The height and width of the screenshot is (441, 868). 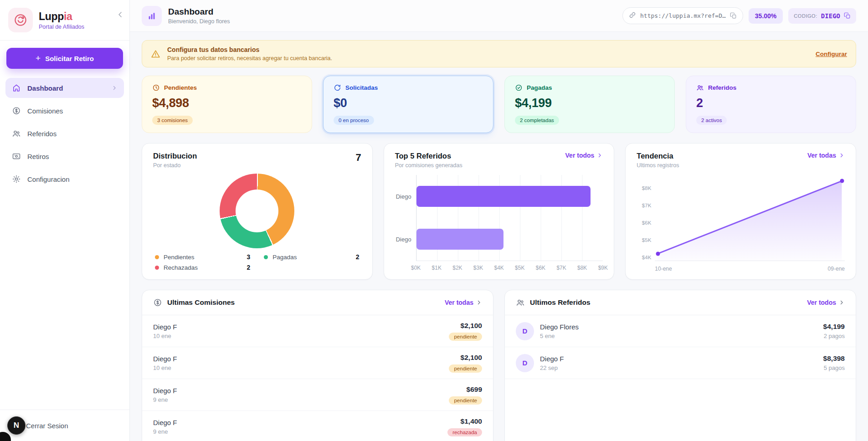 What do you see at coordinates (647, 240) in the screenshot?
I see `y-tick: $5K` at bounding box center [647, 240].